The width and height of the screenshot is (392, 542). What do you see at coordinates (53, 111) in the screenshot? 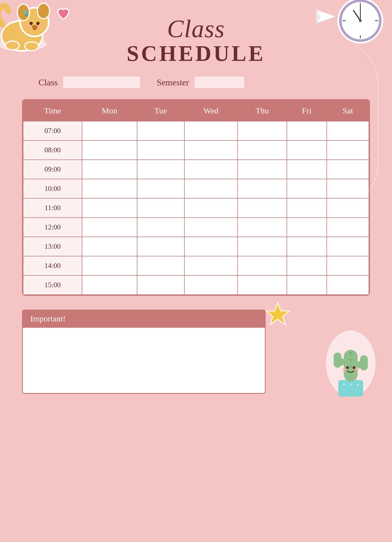
I see `header-time: Time` at bounding box center [53, 111].